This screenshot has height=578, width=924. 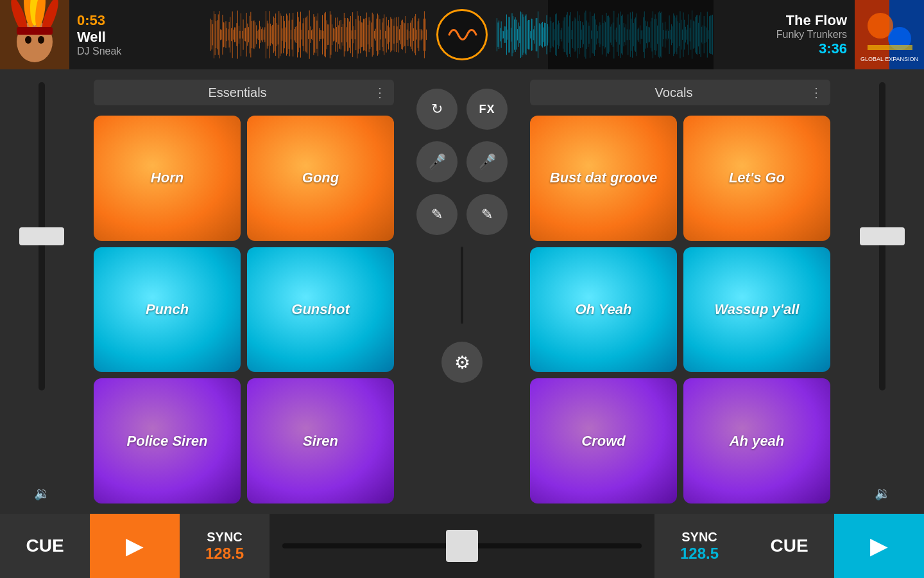 I want to click on right-album-art: GLOBAL EXPANSION, so click(x=889, y=35).